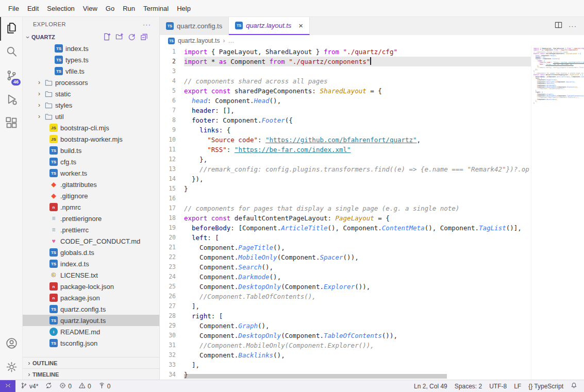 This screenshot has width=584, height=392. What do you see at coordinates (91, 218) in the screenshot?
I see `tree-item-prettierignore: ≡.prettierignore` at bounding box center [91, 218].